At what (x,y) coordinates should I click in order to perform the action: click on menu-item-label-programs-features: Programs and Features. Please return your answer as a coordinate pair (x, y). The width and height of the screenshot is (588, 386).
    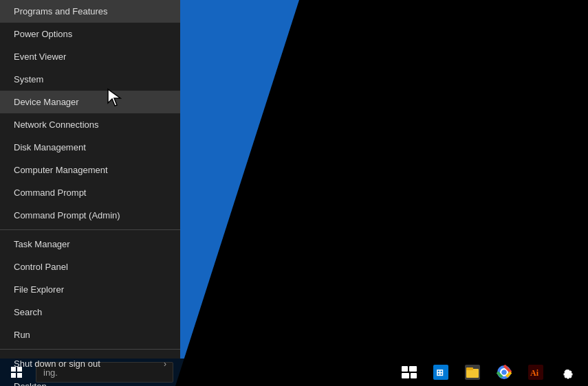
    Looking at the image, I should click on (61, 11).